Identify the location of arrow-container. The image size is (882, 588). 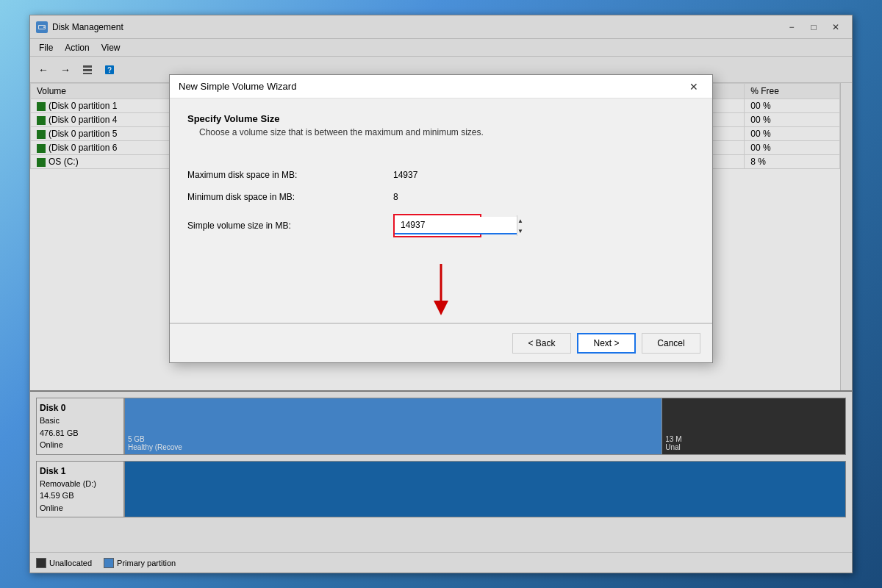
(441, 286).